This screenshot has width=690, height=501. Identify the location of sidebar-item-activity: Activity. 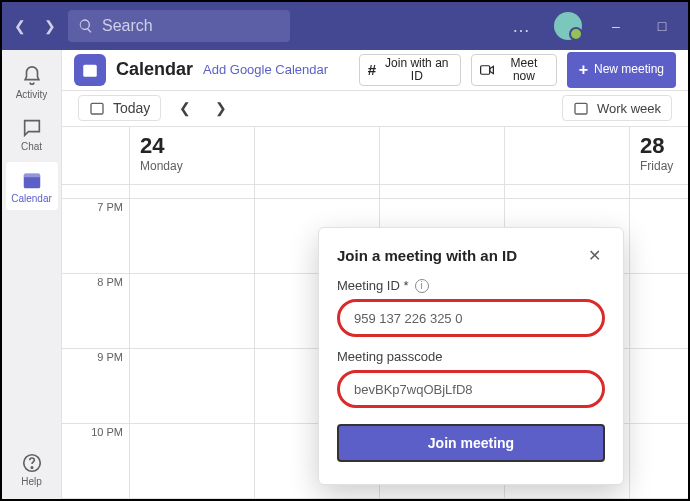
(32, 82).